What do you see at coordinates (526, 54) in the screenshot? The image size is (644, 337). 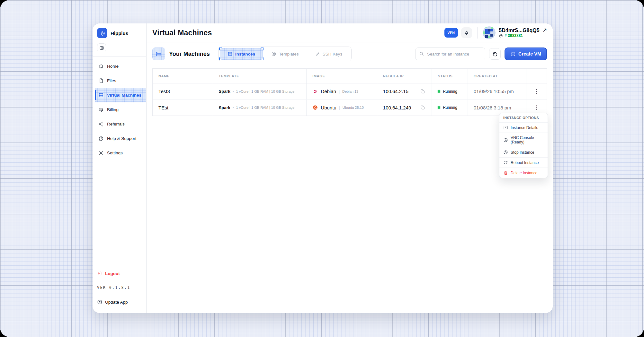 I see `create-vm-button: Create VM` at bounding box center [526, 54].